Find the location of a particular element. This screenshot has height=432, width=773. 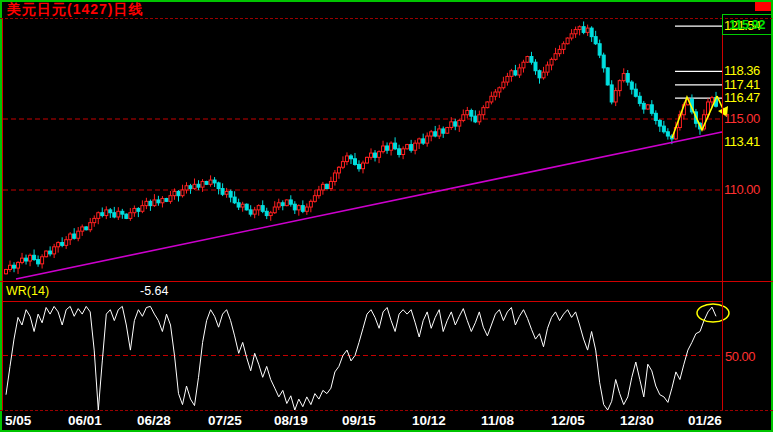

x-axis-label: 01/26 is located at coordinates (705, 420).